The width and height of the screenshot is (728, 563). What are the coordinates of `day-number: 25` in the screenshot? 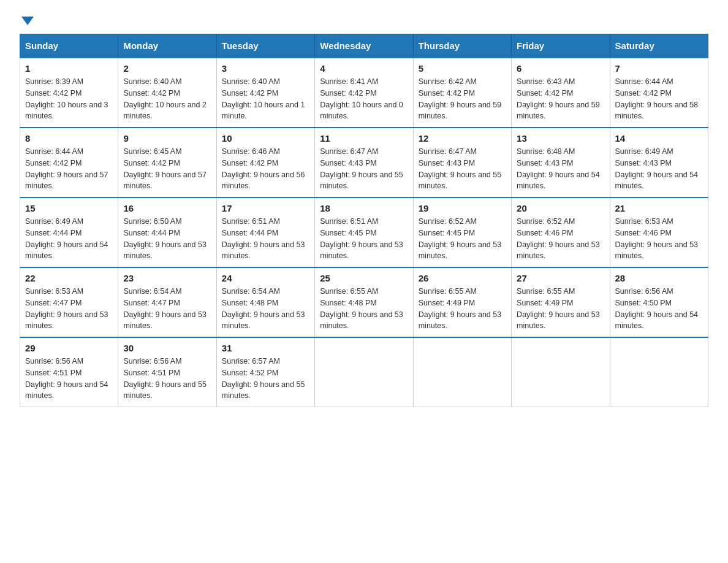 It's located at (364, 278).